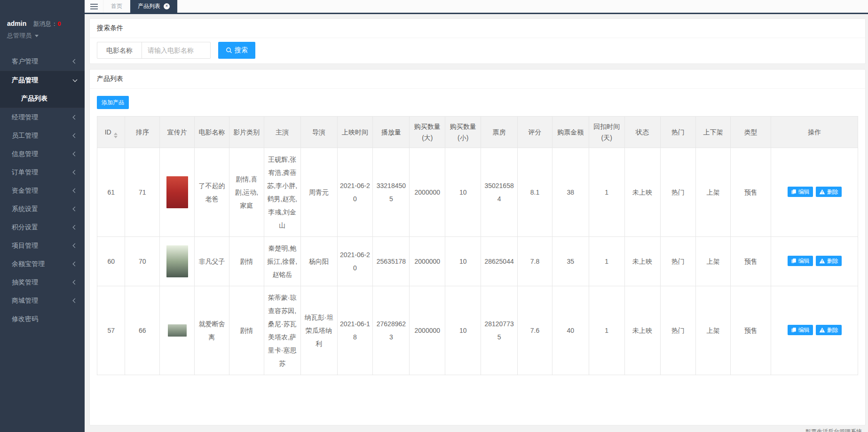 This screenshot has width=868, height=432. Describe the element at coordinates (499, 331) in the screenshot. I see `cell-box-office: 281207735` at that location.